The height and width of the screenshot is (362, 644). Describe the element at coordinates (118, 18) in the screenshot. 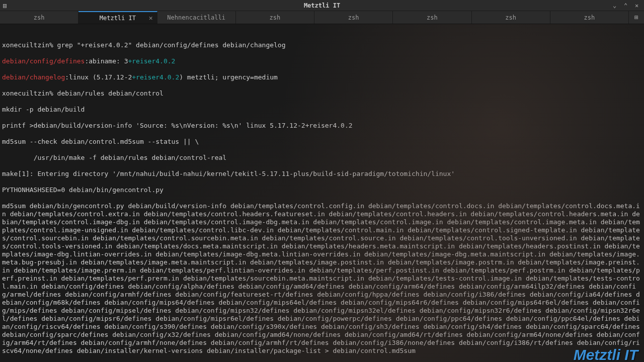

I see `tab-label: Metztli IT` at that location.